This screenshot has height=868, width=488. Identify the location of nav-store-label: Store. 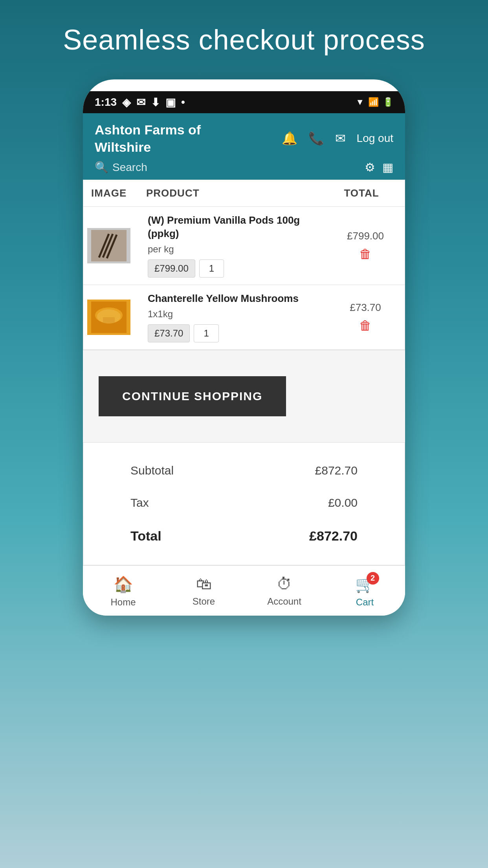
(204, 601).